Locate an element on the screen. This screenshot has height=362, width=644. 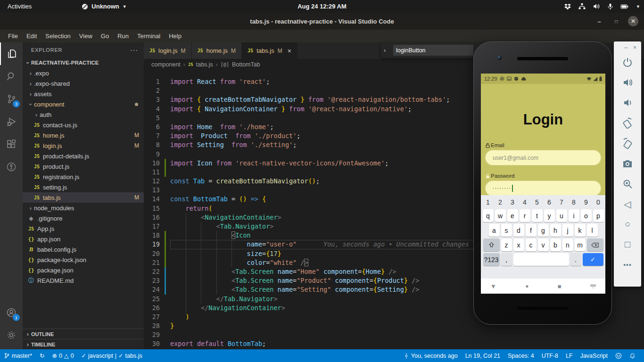
tree-file-contact-us.js: JScontact-us.js is located at coordinates (83, 125).